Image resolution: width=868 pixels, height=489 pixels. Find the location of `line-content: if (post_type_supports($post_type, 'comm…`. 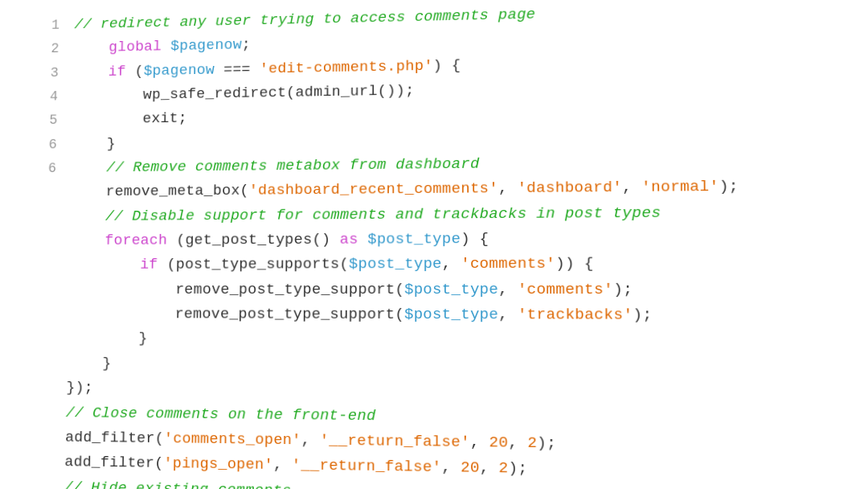

line-content: if (post_type_supports($post_type, 'comm… is located at coordinates (331, 265).